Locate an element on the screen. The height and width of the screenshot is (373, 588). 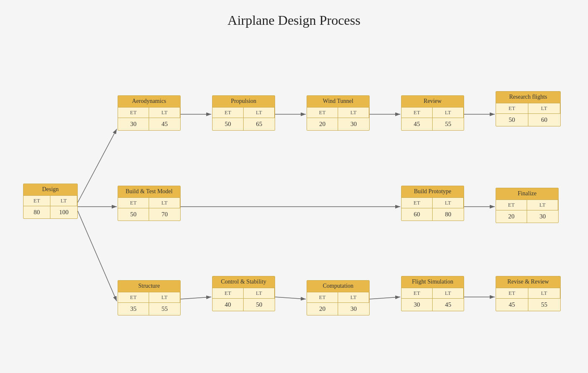
node-build-test-et: 50 is located at coordinates (134, 214).